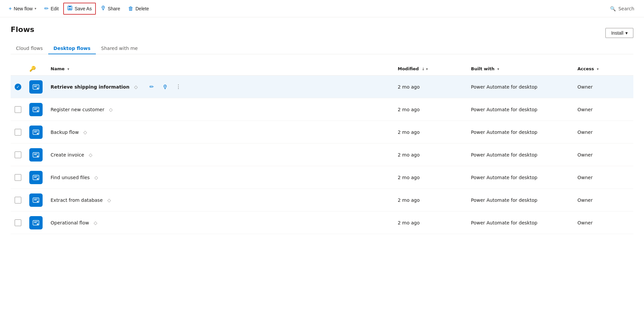 The height and width of the screenshot is (335, 644). I want to click on row-edit-button: ✏, so click(152, 87).